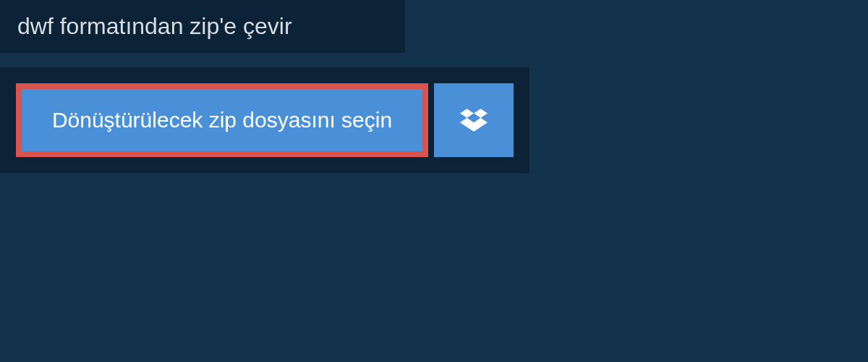  What do you see at coordinates (203, 26) in the screenshot?
I see `page-title: dwf formatından zip'e çevir` at bounding box center [203, 26].